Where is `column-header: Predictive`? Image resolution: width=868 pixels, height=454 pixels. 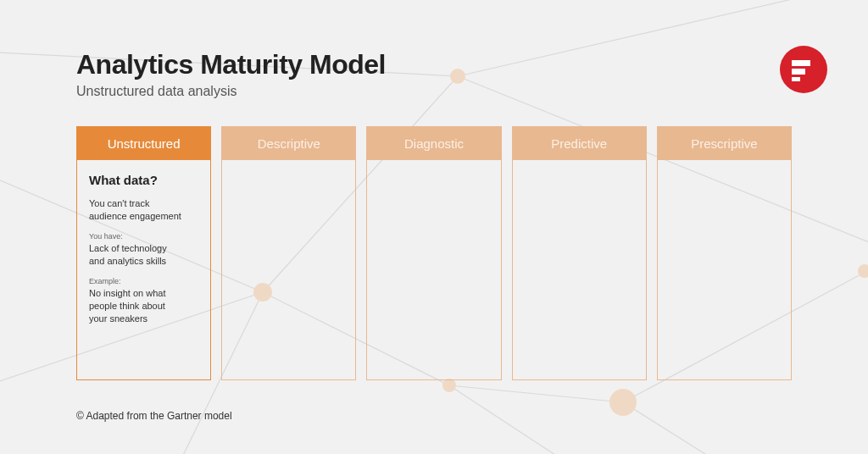
column-header: Predictive is located at coordinates (580, 143).